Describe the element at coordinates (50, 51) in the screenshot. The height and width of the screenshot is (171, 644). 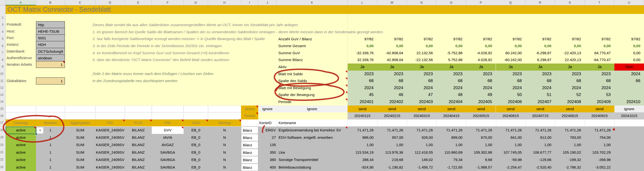
I see `config-value-cell: OCTSchulung9` at that location.